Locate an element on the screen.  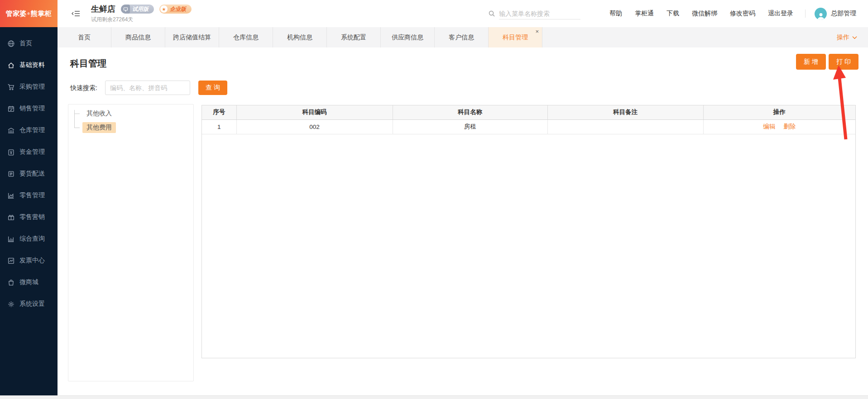
sidebar-item-label: 零售管理 is located at coordinates (32, 195).